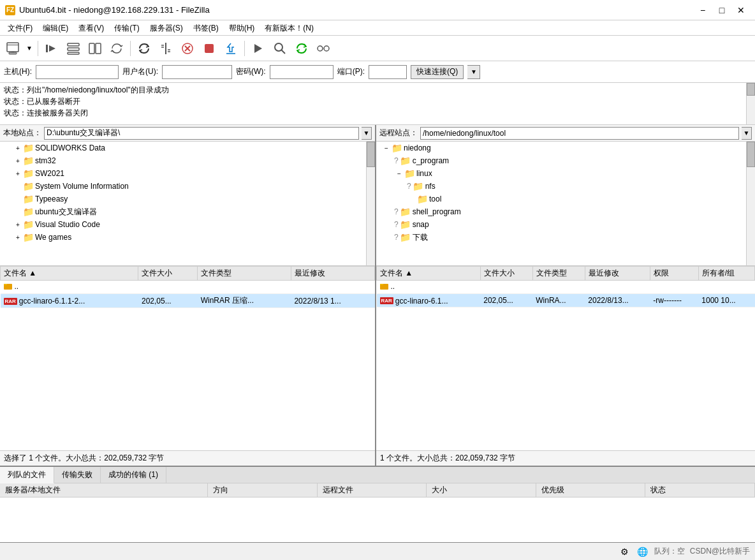 This screenshot has width=755, height=560. What do you see at coordinates (506, 274) in the screenshot?
I see `remote-col-size: 文件大小` at bounding box center [506, 274].